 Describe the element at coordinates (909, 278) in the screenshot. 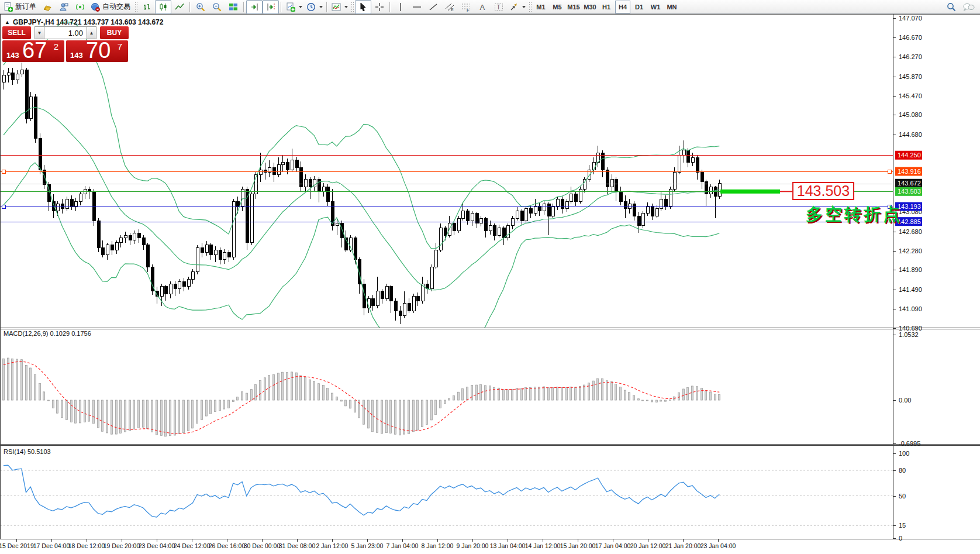

I see `price-axis: 147.070146.670146.270145.870145.470145.0…` at that location.